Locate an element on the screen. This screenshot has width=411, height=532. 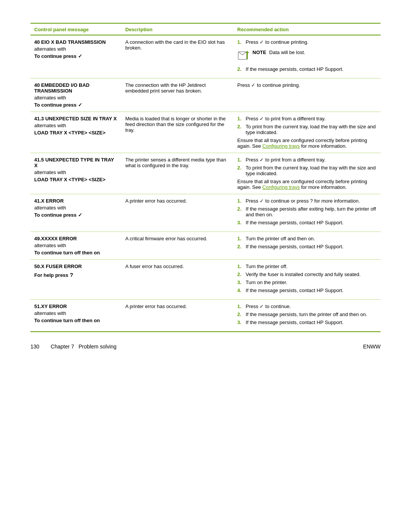
col-header-action: Recommended action is located at coordinates (307, 29).